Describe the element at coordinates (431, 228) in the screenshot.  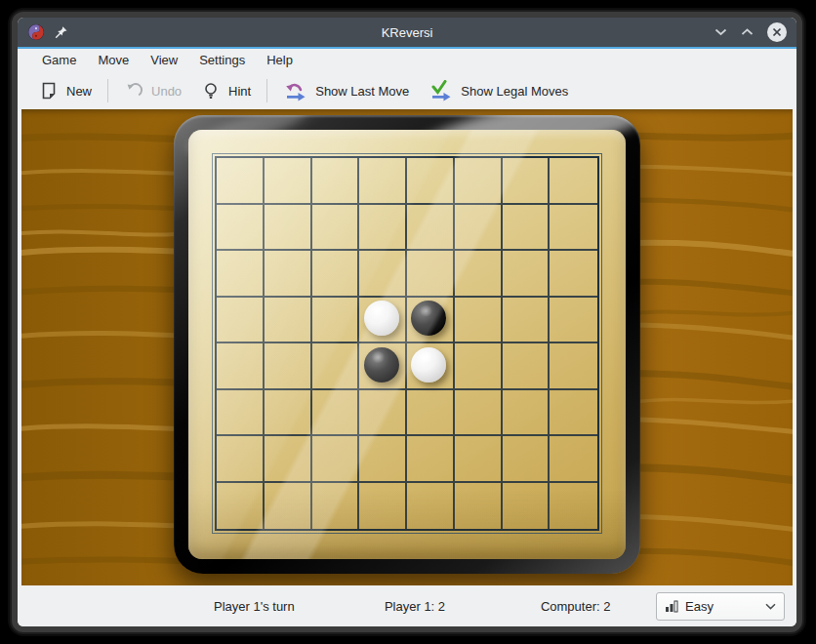
I see `board-cell-r1-c4` at that location.